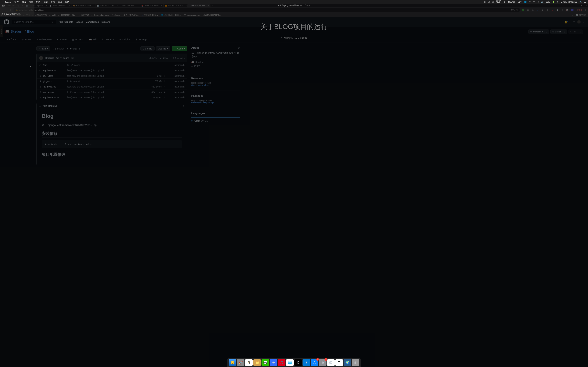 Image resolution: width=588 pixels, height=367 pixels. I want to click on browser-tab-active: ⎔Skedush/Blog: 基于…×, so click(199, 6).